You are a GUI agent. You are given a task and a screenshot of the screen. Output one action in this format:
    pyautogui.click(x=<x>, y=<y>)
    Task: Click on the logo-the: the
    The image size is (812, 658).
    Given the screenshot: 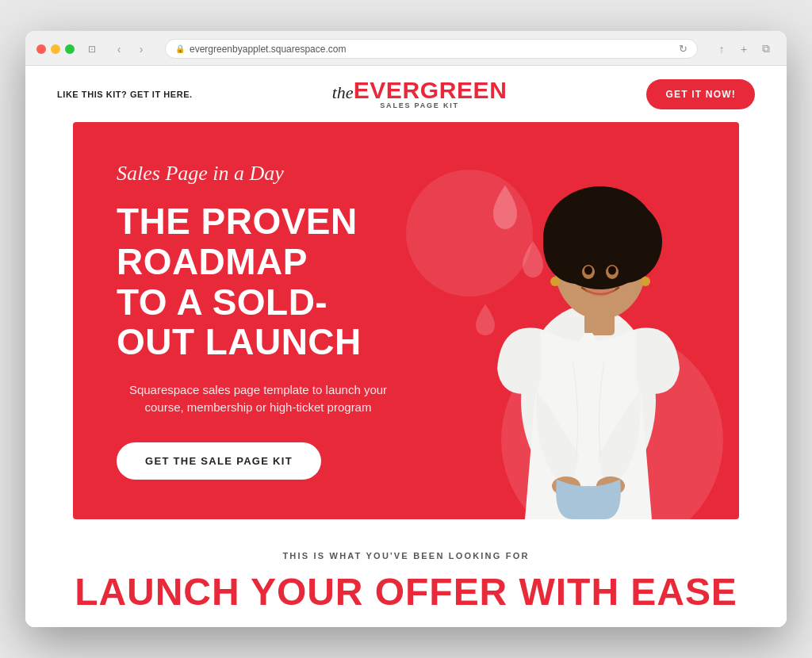 What is the action you would take?
    pyautogui.click(x=343, y=92)
    